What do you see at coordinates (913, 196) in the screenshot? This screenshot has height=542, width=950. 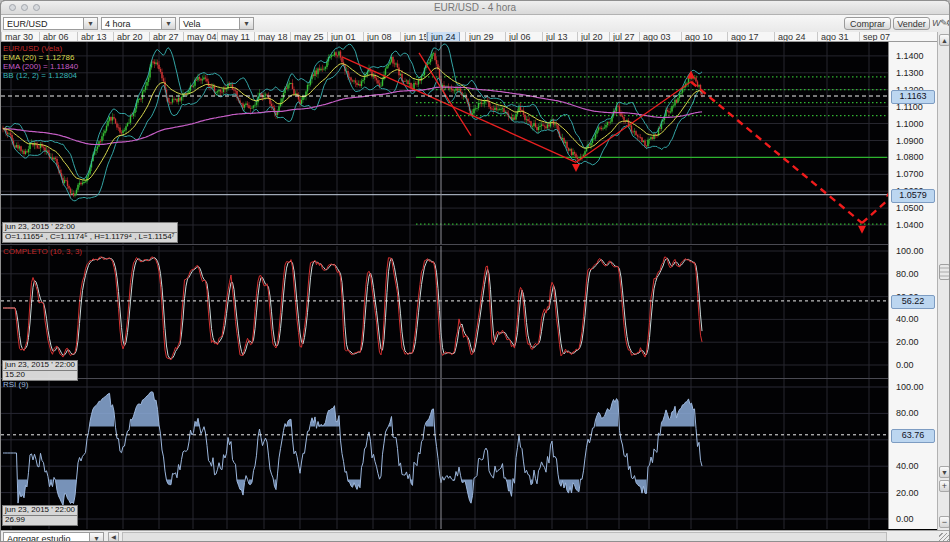 I see `alert-level-badge: 1.0579` at bounding box center [913, 196].